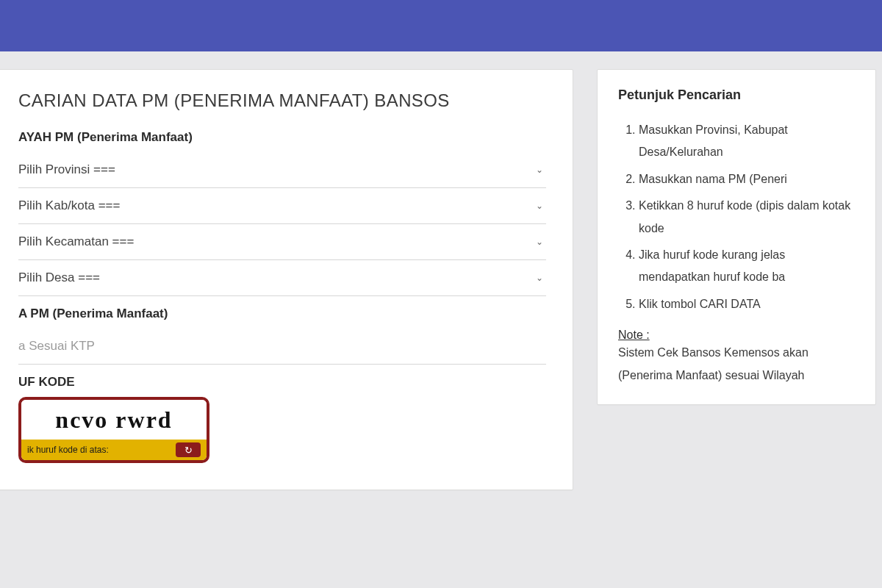  Describe the element at coordinates (282, 243) in the screenshot. I see `kecamatan-select: Pilih Kecamatan === ⌄` at that location.